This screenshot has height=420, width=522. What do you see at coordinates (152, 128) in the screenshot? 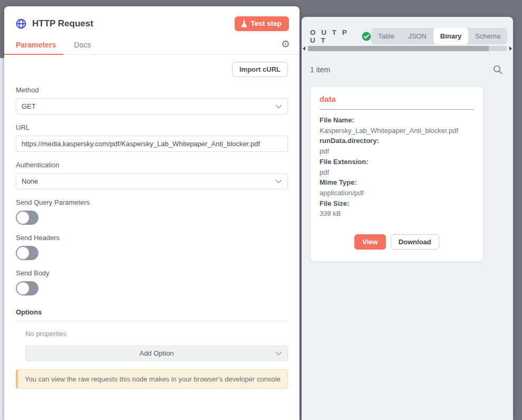
I see `url-label: URL` at bounding box center [152, 128].